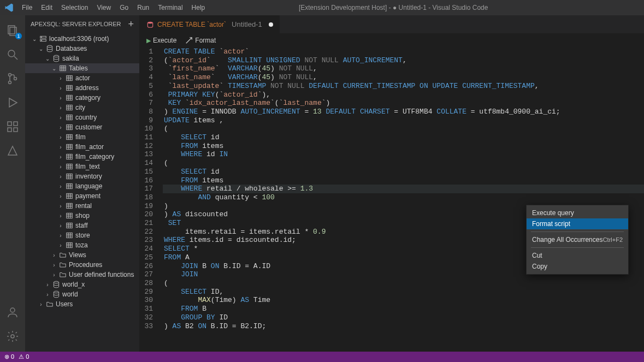 The width and height of the screenshot is (644, 362). Describe the element at coordinates (403, 95) in the screenshot. I see `code-line: PRIMARY KEY(`actor_id`),` at that location.